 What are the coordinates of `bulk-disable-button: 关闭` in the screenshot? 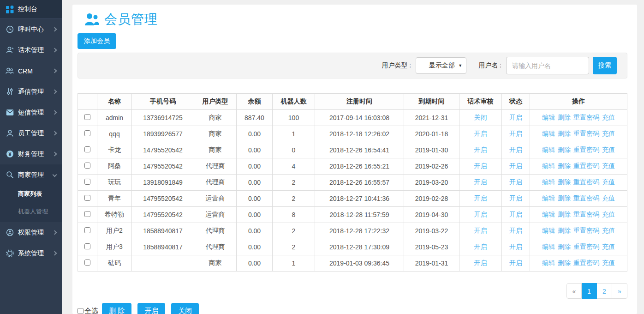 It's located at (185, 308).